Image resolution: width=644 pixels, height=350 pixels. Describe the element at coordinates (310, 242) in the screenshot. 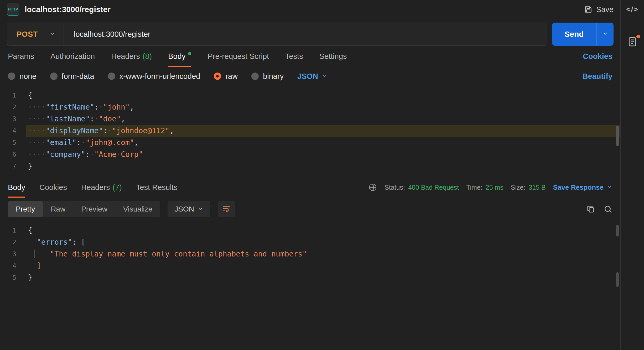

I see `code-line: 2 "errors": [` at that location.